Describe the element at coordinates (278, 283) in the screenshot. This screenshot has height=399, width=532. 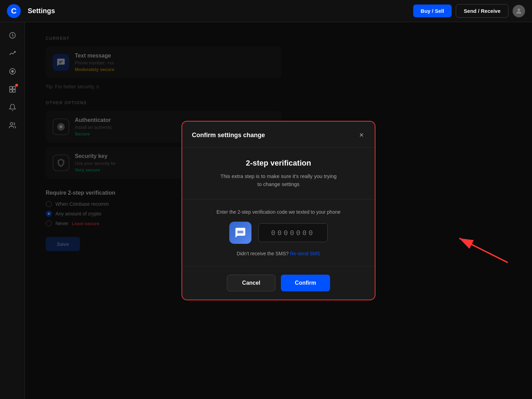
I see `modal-footer: Cancel Confirm` at that location.